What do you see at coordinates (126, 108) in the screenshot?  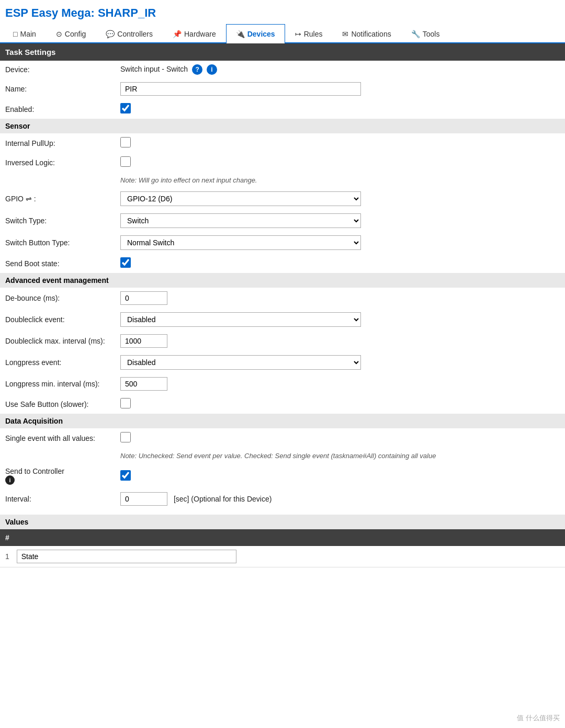 I see `enabled-checkbox` at bounding box center [126, 108].